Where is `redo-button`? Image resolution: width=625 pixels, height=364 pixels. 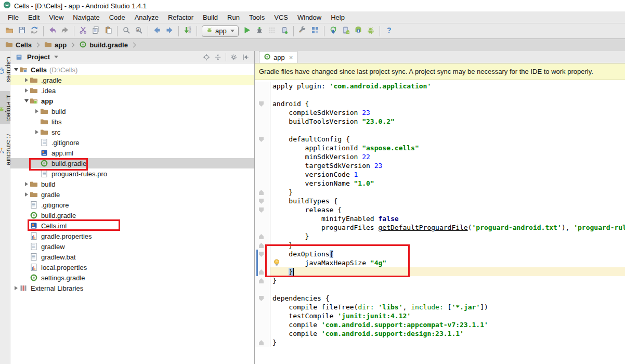
redo-button is located at coordinates (65, 31).